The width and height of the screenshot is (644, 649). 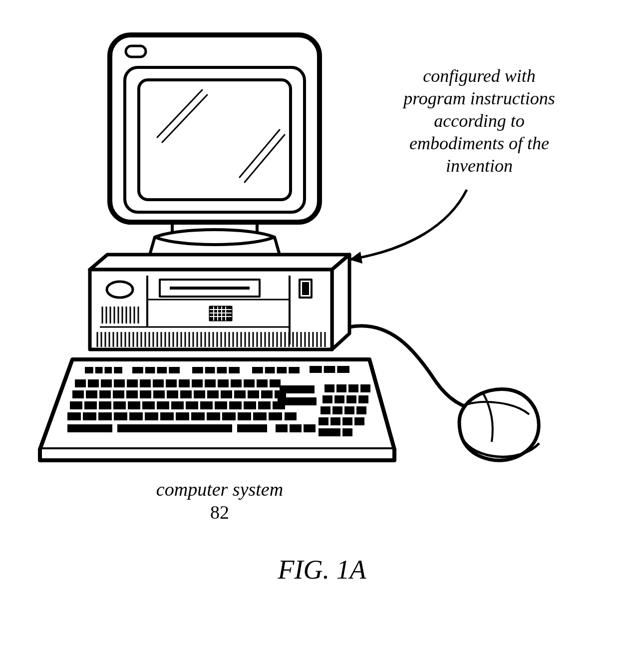 I want to click on keyboard-icon, so click(x=217, y=410).